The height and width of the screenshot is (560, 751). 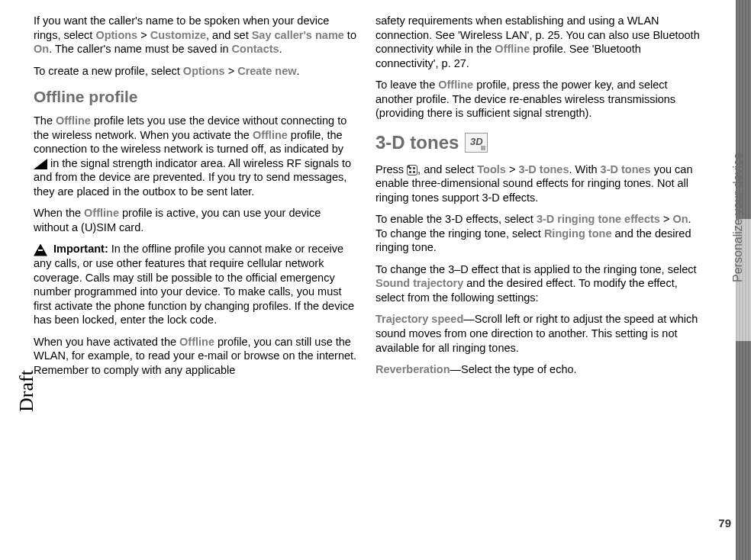 What do you see at coordinates (298, 35) in the screenshot?
I see `ui-label-say-caller: Say caller's name` at bounding box center [298, 35].